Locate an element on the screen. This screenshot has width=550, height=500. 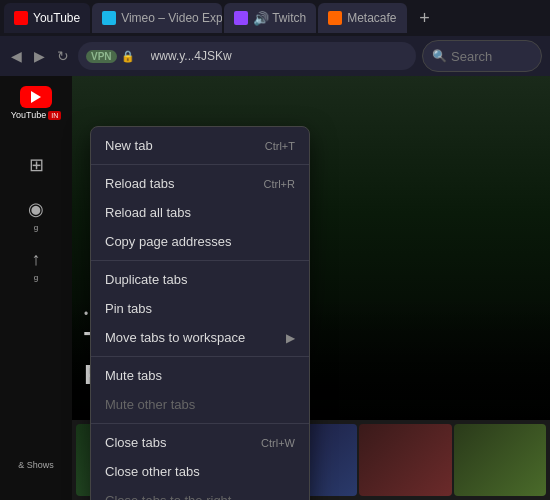
tab-metacafe: Metacafe is located at coordinates (362, 18).